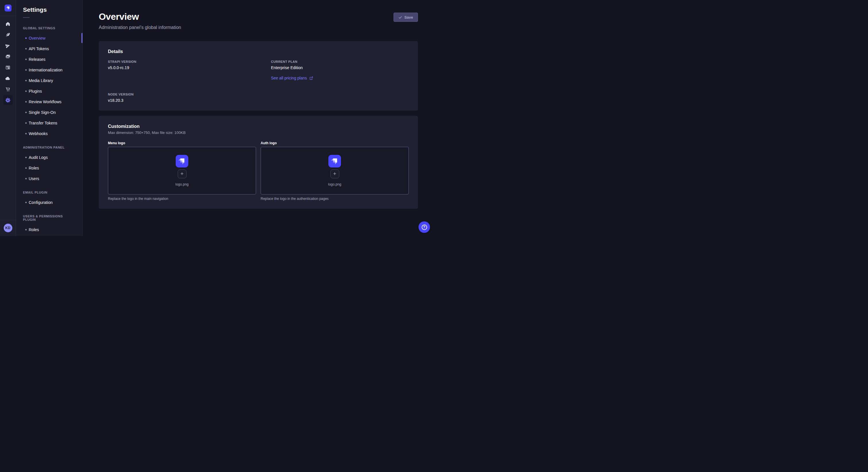 The height and width of the screenshot is (472, 868). I want to click on page-header: Overview Administration panel’s global i…, so click(258, 15).